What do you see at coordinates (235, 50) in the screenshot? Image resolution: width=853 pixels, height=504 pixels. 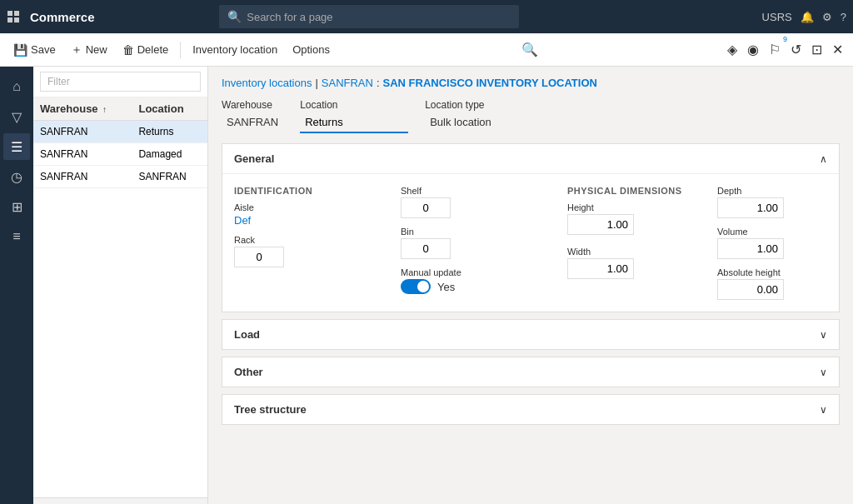 I see `inventory-location-button: Inventory location` at bounding box center [235, 50].